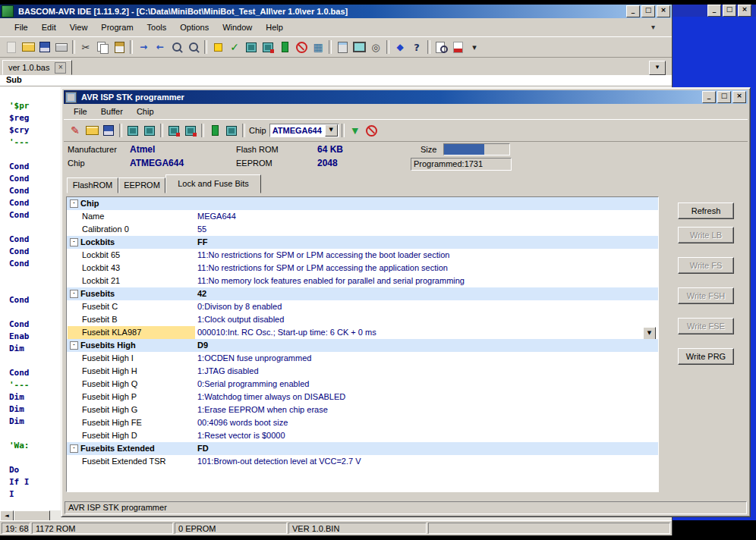 Image resolution: width=756 pixels, height=540 pixels. I want to click on grid-row-17: Fusebit High FE00:4096 words boot size, so click(363, 423).